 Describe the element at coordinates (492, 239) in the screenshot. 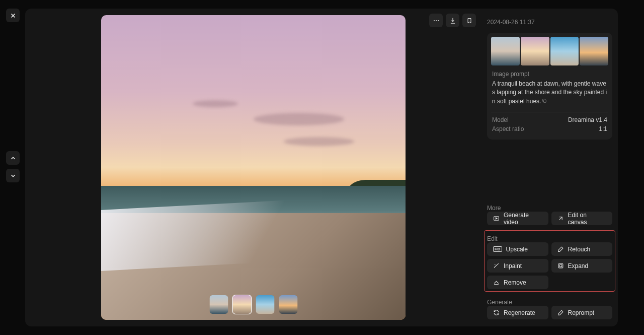

I see `section-edit-label: Edit` at that location.